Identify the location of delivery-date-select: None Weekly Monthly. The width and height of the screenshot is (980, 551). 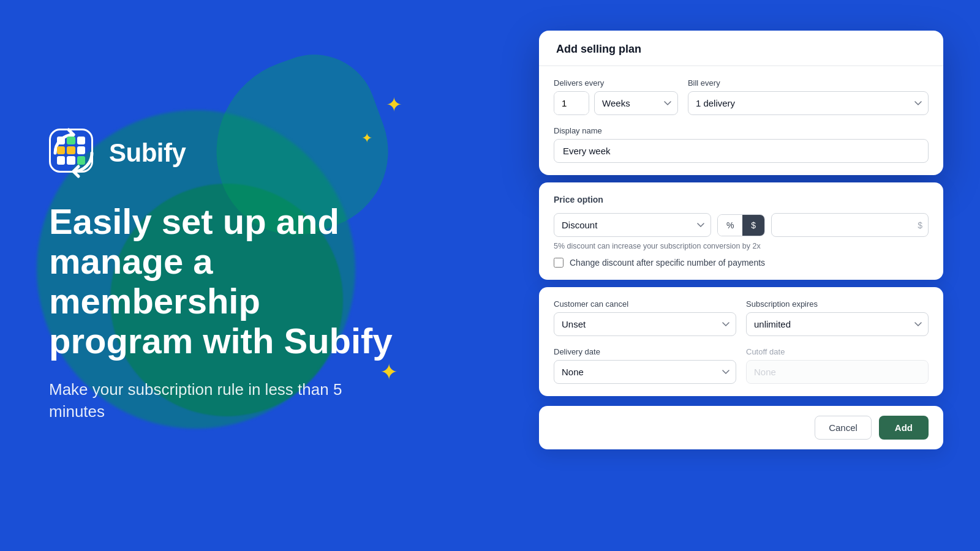
(645, 372).